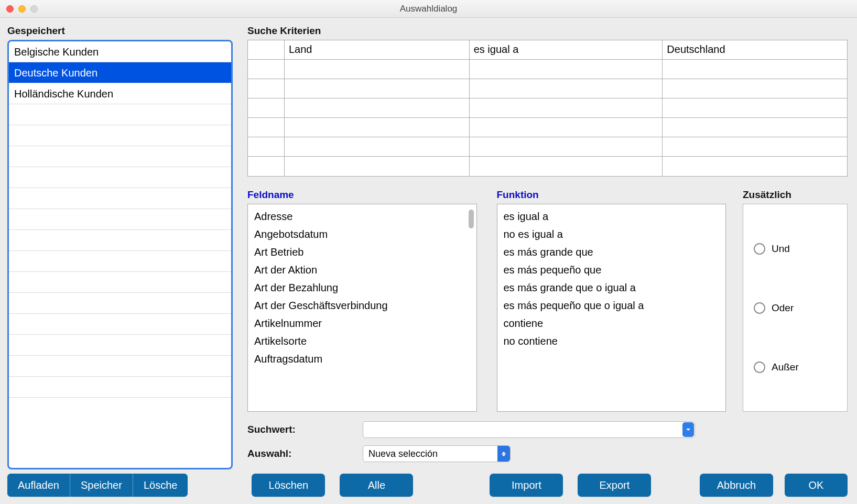 The height and width of the screenshot is (504, 857). I want to click on fieldname-item: Art Betrieb, so click(362, 252).